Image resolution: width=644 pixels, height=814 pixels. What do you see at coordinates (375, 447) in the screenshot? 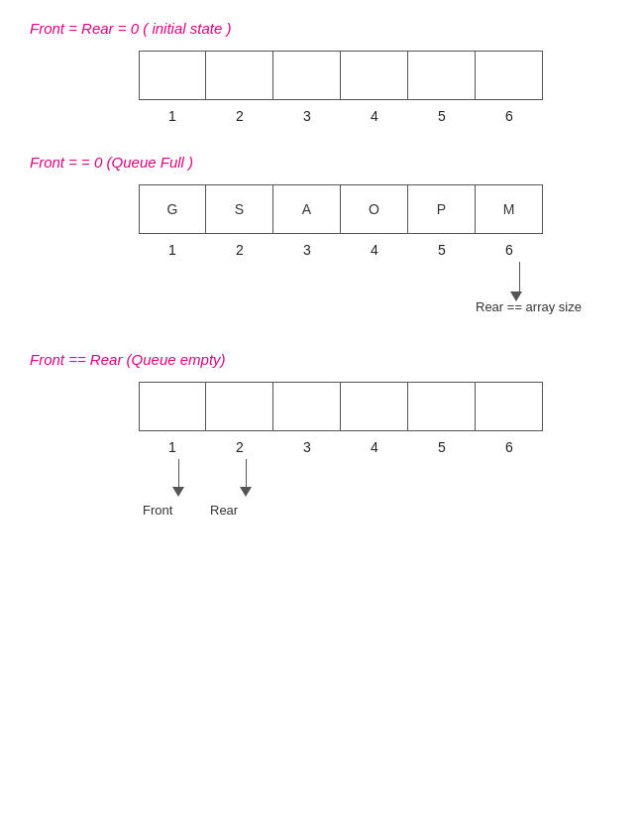
I see `idx-2-3: 4` at bounding box center [375, 447].